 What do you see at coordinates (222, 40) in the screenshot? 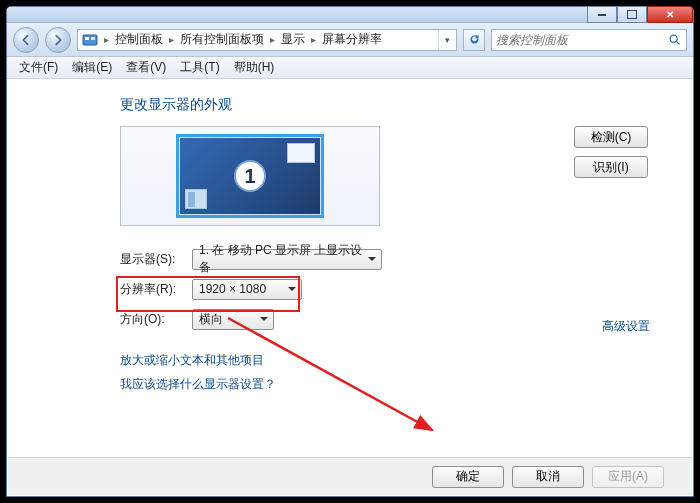
I see `breadcrumb-seg-2: 所有控制面板项` at bounding box center [222, 40].